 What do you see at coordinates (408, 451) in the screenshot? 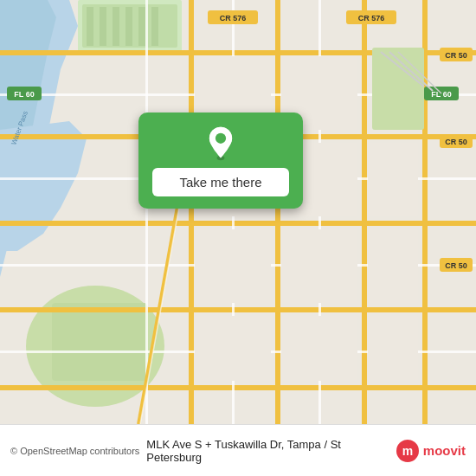
I see `svg-text: m` at bounding box center [408, 451].